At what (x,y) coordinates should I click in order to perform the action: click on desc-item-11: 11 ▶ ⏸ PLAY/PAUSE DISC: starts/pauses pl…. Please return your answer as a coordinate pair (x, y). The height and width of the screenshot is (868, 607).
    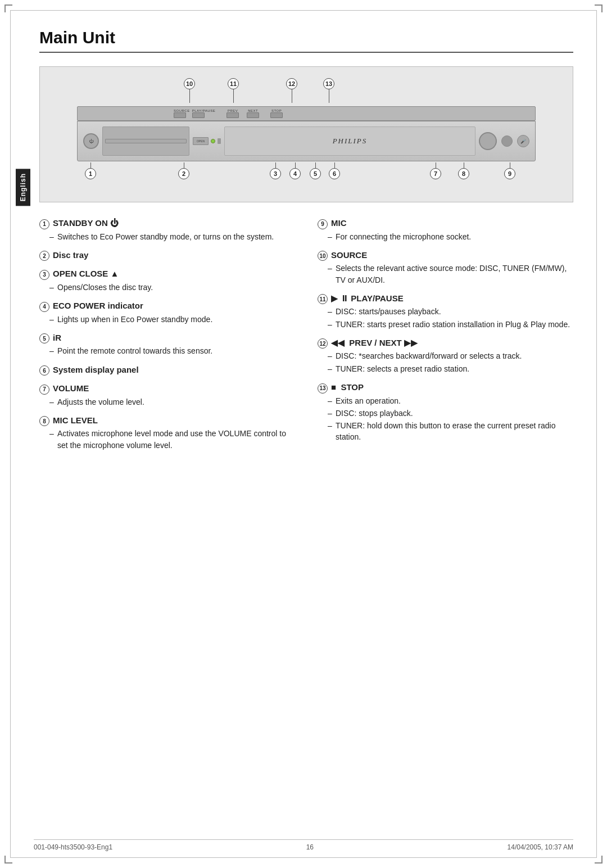
    Looking at the image, I should click on (445, 311).